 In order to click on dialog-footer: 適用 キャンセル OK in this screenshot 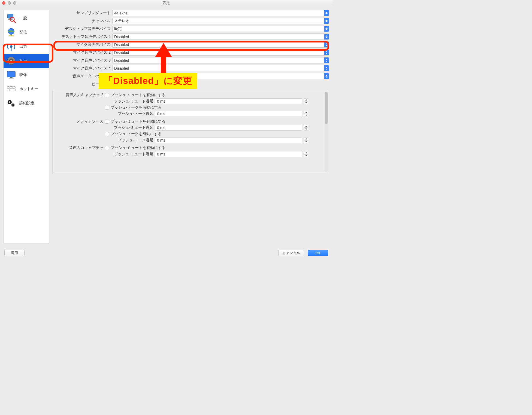, I will do `click(166, 253)`.